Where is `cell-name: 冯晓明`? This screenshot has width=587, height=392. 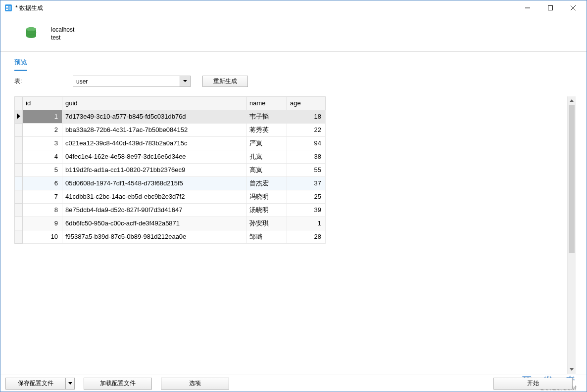
cell-name: 冯晓明 is located at coordinates (267, 197).